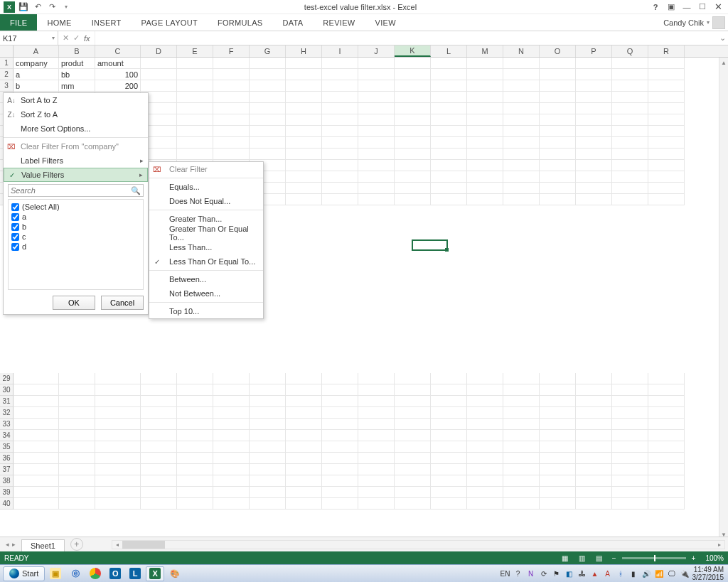  Describe the element at coordinates (118, 86) in the screenshot. I see `cell: 200` at that location.